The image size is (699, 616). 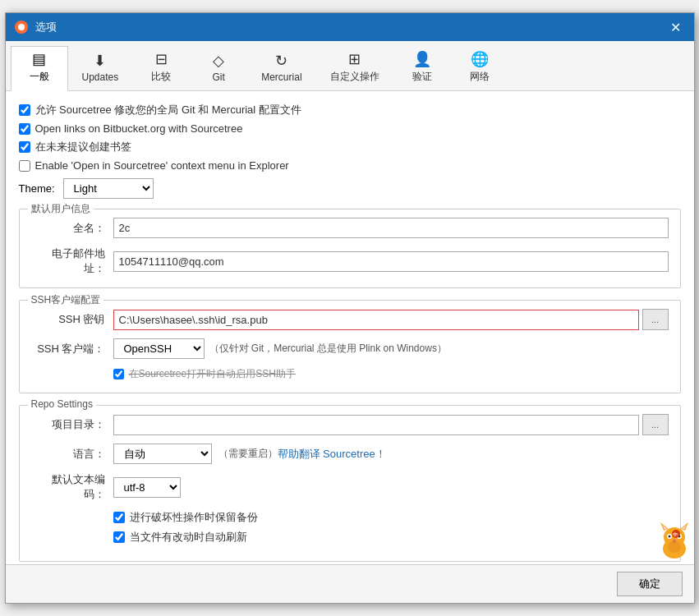 I want to click on encoding-select: utf-8 gbk gb2312, so click(x=147, y=488).